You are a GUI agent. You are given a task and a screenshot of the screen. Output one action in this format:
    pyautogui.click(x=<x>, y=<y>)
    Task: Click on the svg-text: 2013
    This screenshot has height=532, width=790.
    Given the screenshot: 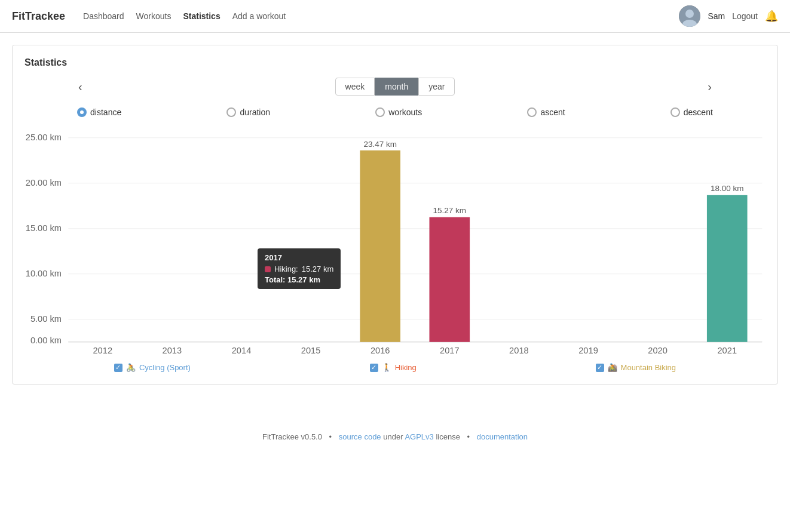 What is the action you would take?
    pyautogui.click(x=172, y=350)
    